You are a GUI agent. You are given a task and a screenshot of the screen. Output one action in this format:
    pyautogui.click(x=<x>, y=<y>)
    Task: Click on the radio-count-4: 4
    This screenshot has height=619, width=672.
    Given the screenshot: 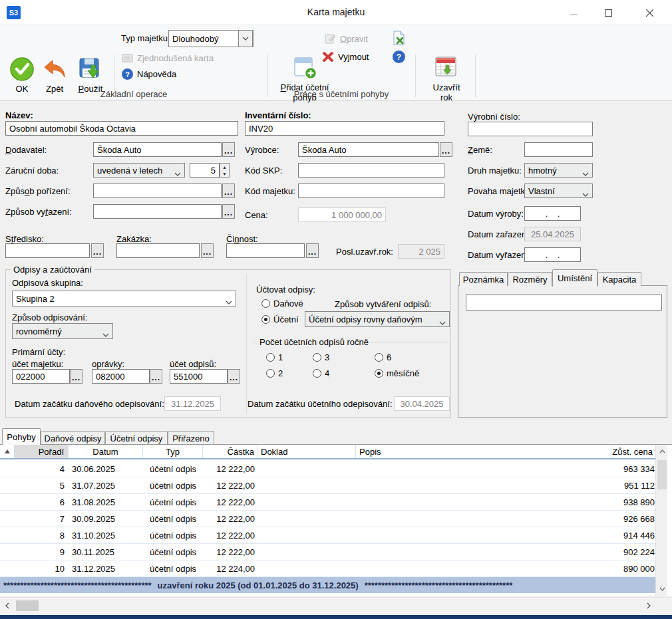 What is the action you would take?
    pyautogui.click(x=321, y=374)
    